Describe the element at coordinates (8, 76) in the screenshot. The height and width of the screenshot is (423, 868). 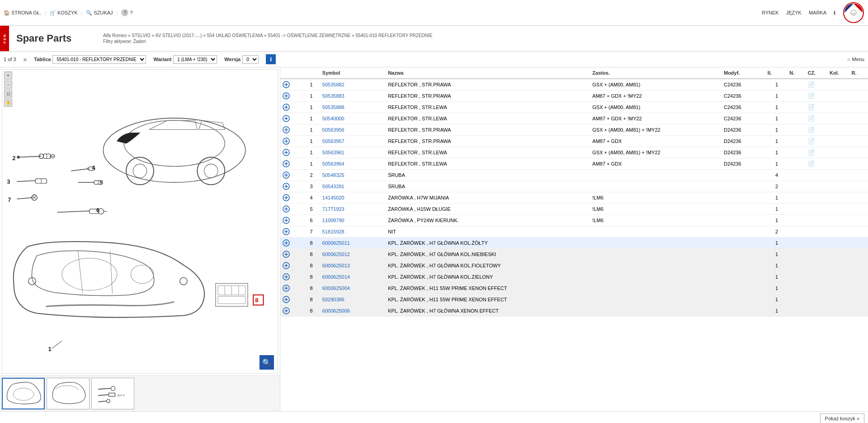
I see `zoom-in-button: +` at that location.